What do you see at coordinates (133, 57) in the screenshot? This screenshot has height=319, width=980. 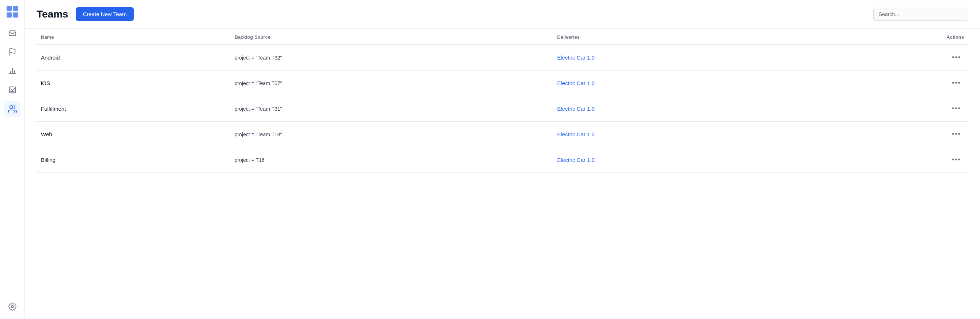 I see `team-name-cell: Android` at bounding box center [133, 57].